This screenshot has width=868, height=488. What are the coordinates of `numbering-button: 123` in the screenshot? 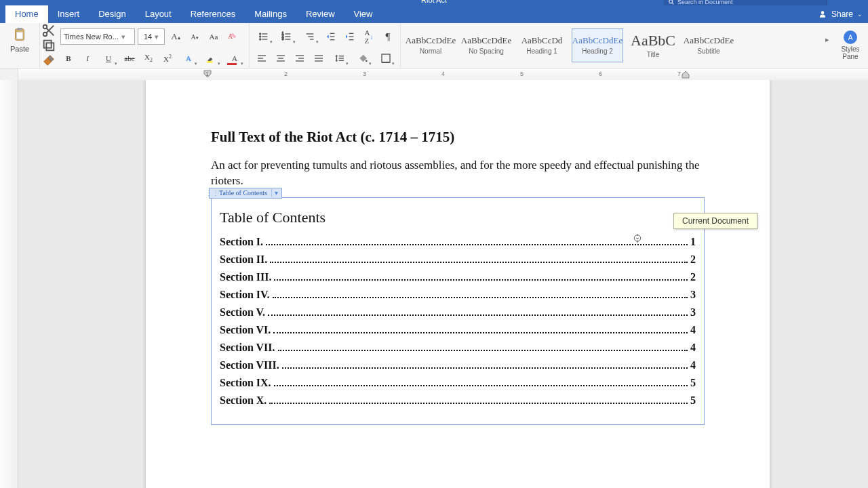 It's located at (287, 37).